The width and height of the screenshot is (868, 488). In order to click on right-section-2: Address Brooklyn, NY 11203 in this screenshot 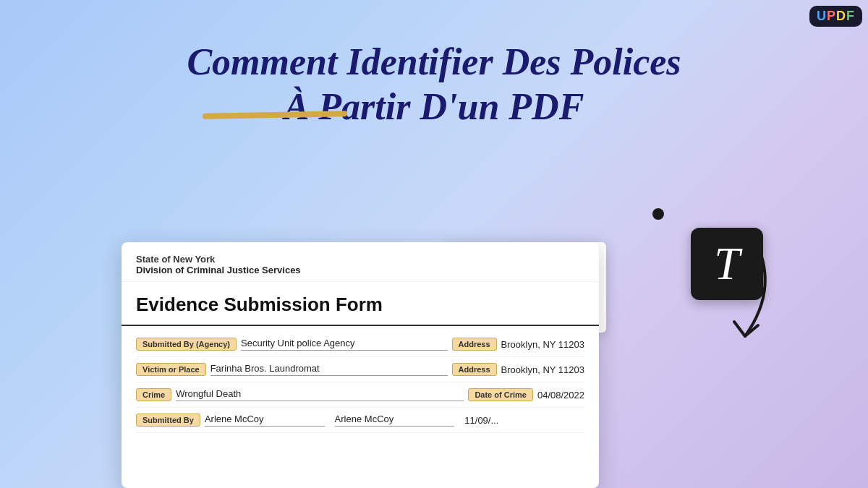, I will do `click(518, 369)`.